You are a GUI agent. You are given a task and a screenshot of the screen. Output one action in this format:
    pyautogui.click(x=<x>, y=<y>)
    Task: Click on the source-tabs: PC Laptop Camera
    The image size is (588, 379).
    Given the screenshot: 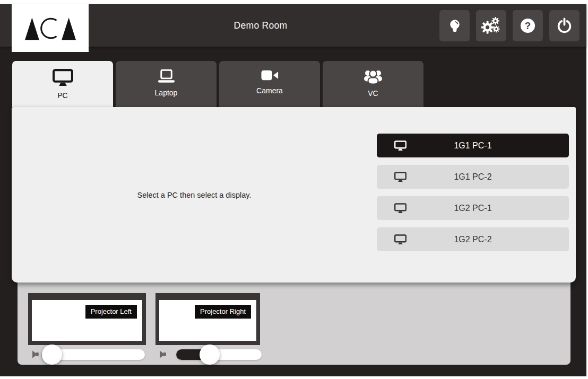 What is the action you would take?
    pyautogui.click(x=218, y=84)
    